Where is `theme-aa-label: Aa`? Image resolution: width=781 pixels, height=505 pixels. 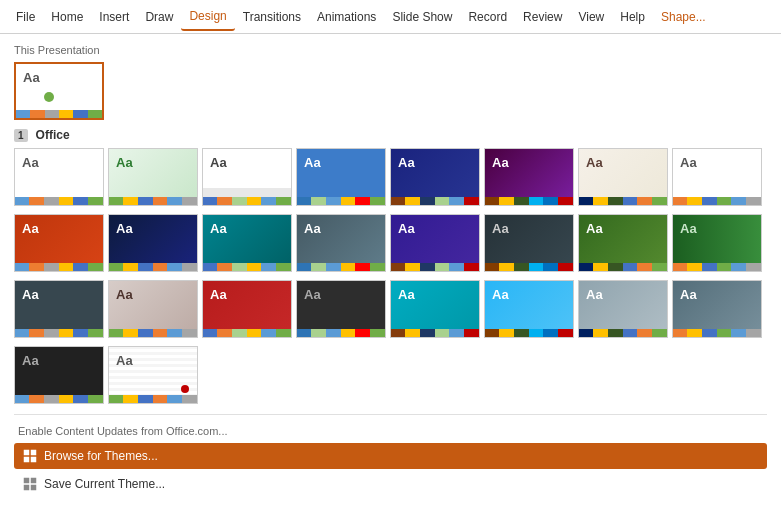 theme-aa-label: Aa is located at coordinates (32, 78).